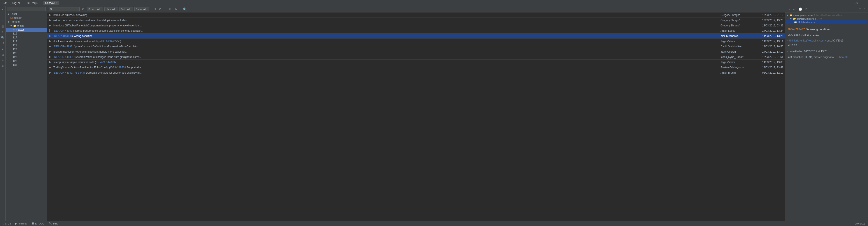 Image resolution: width=868 pixels, height=226 pixels. What do you see at coordinates (811, 9) in the screenshot?
I see `layout-btn1: ☰` at bounding box center [811, 9].